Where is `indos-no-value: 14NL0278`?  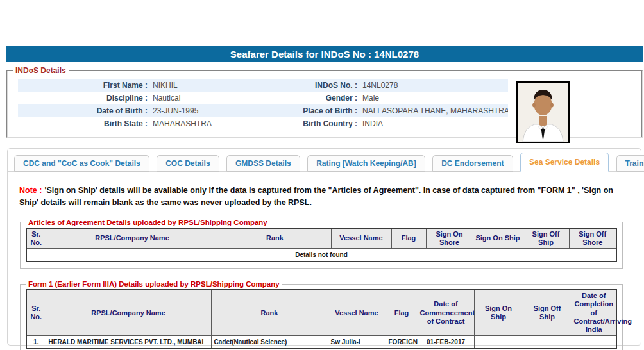 indos-no-value: 14NL0278 is located at coordinates (435, 85).